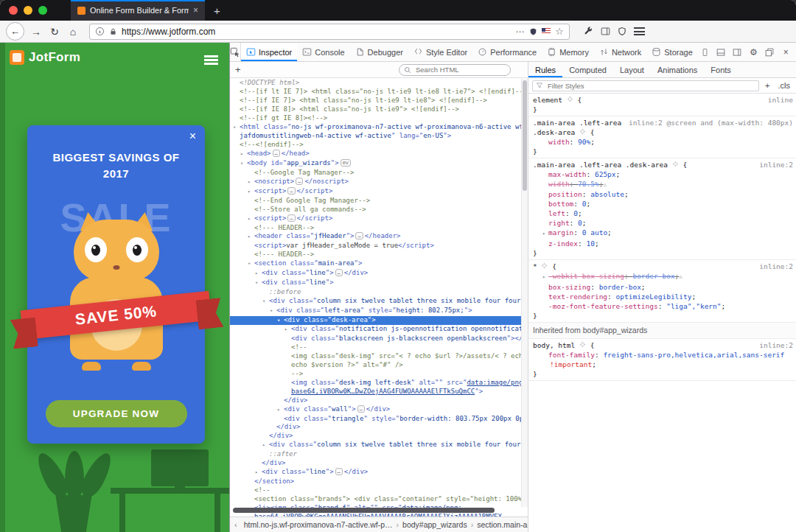 This screenshot has width=796, height=532. What do you see at coordinates (663, 307) in the screenshot?
I see `css-declaration: -moz-font-feature-settings: "liga","kern…` at bounding box center [663, 307].